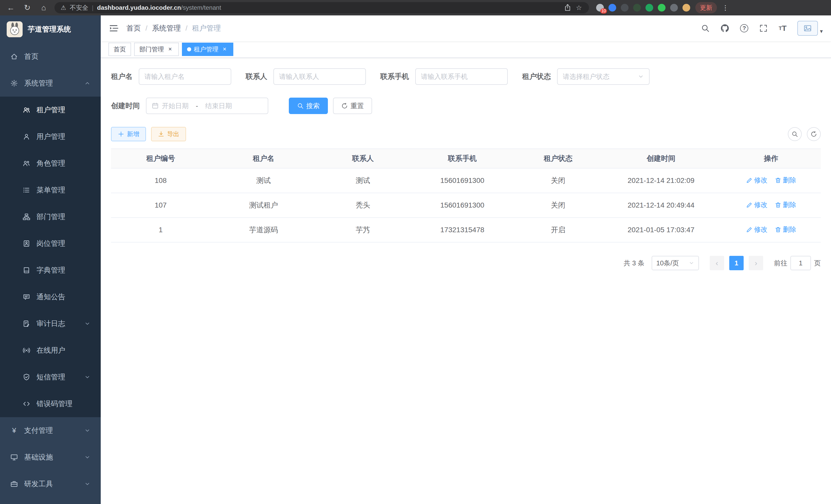 The width and height of the screenshot is (831, 504). Describe the element at coordinates (51, 377) in the screenshot. I see `sidebar-item-sms: 短信管理` at that location.